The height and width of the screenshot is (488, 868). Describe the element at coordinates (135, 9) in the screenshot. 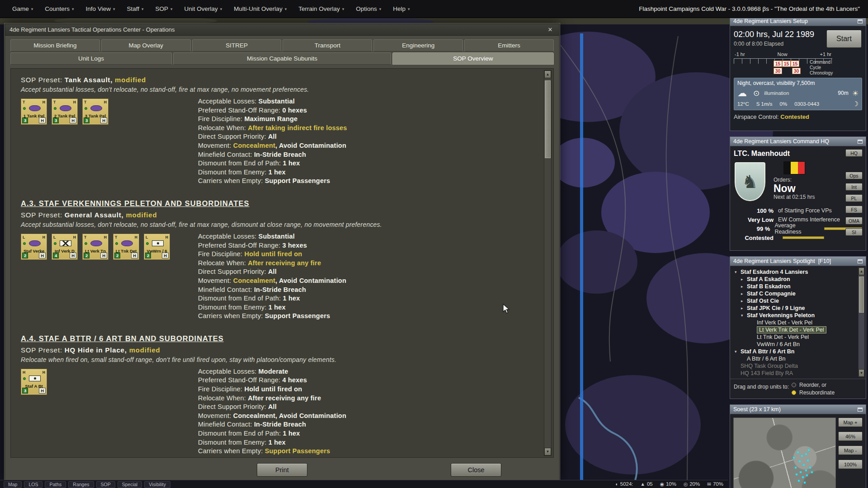

I see `menu-item: Staff▾` at that location.